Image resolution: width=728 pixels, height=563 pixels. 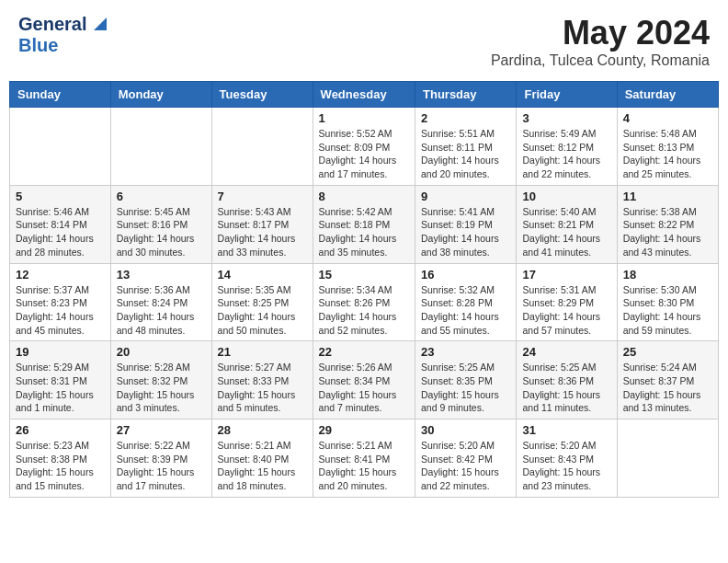 What do you see at coordinates (566, 465) in the screenshot?
I see `day-info: Sunrise: 5:20 AM Sunset: 8:43 PM Dayligh…` at bounding box center [566, 465].